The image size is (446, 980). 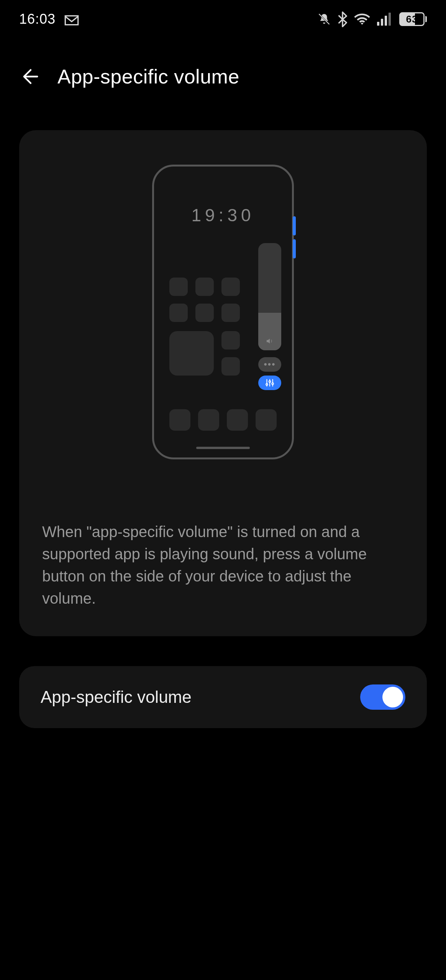 What do you see at coordinates (192, 353) in the screenshot?
I see `widget` at bounding box center [192, 353].